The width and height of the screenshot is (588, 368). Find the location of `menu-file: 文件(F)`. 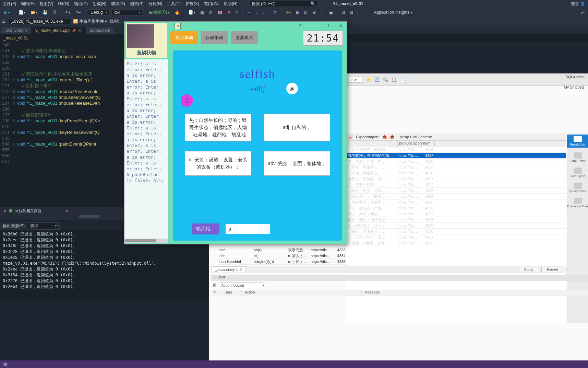

menu-file: 文件(F) is located at coordinates (10, 4).